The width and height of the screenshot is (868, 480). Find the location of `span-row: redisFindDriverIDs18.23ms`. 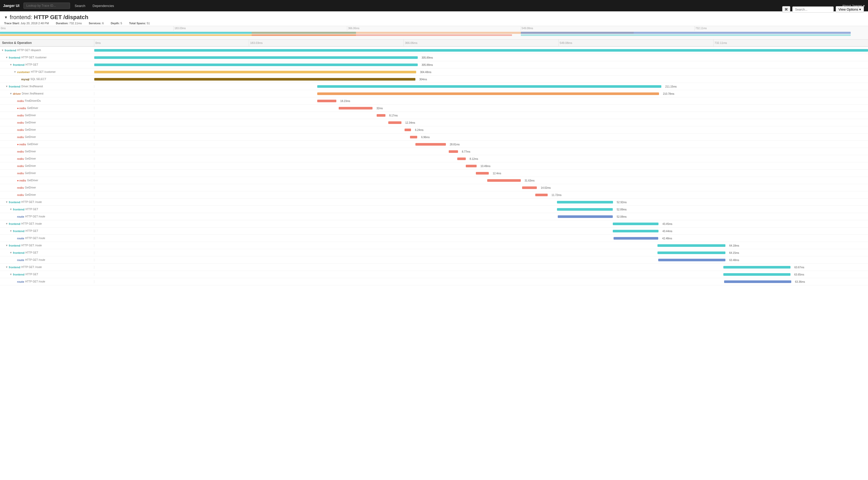

span-row: redisFindDriverIDs18.23ms is located at coordinates (434, 101).